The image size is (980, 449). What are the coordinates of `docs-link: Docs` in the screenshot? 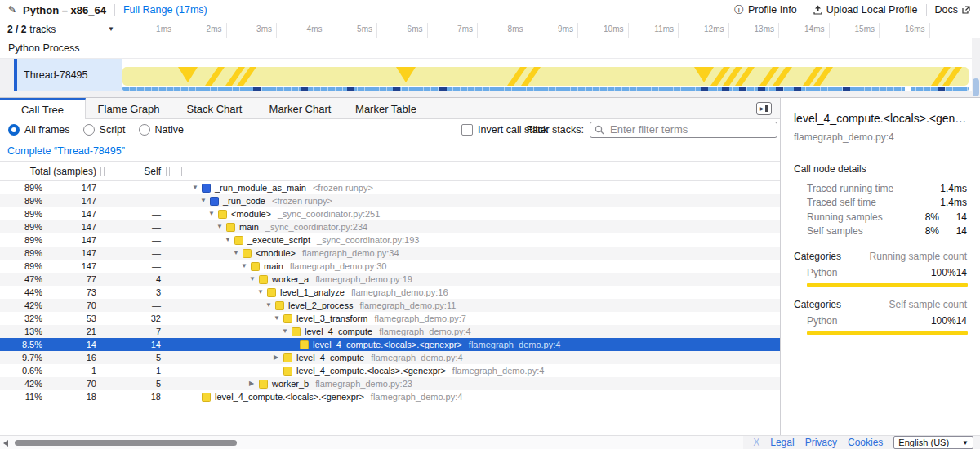 It's located at (952, 10).